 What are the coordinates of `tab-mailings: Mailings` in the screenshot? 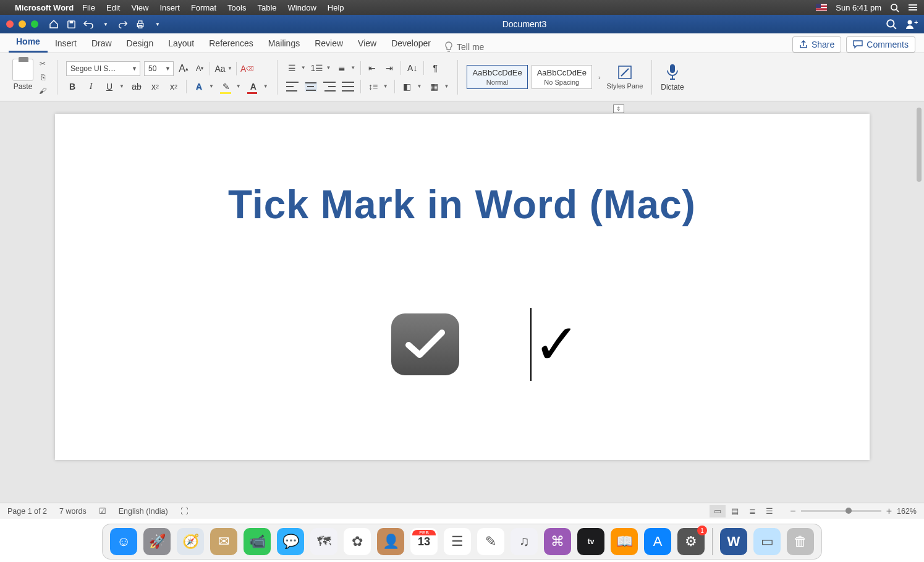 It's located at (284, 43).